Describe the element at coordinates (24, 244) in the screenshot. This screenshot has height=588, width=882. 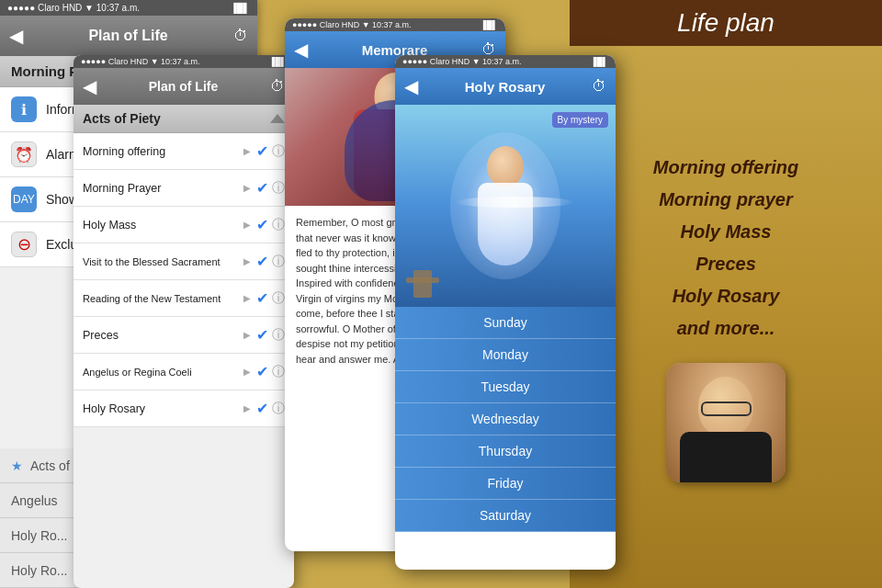
I see `exclude-icon: ⊖` at that location.